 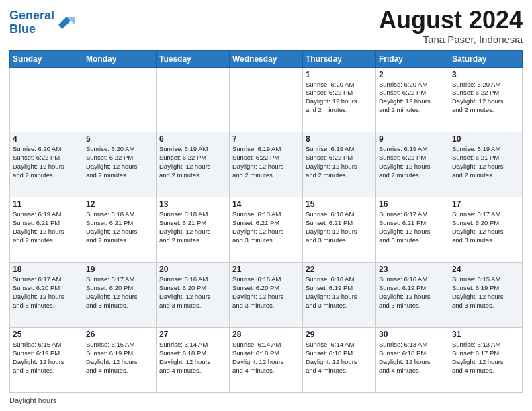 What do you see at coordinates (486, 75) in the screenshot?
I see `day-number: 3` at bounding box center [486, 75].